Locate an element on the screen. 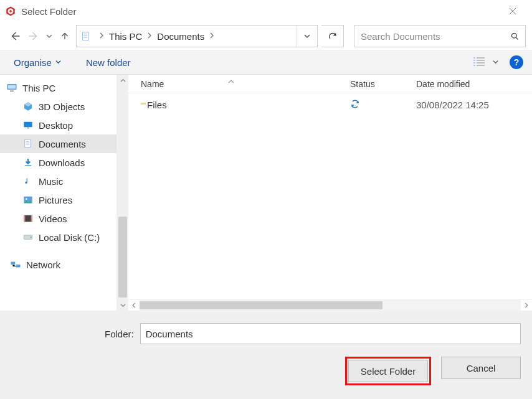 The width and height of the screenshot is (532, 399). tree-local-disk: Local Disk (C:) is located at coordinates (59, 237).